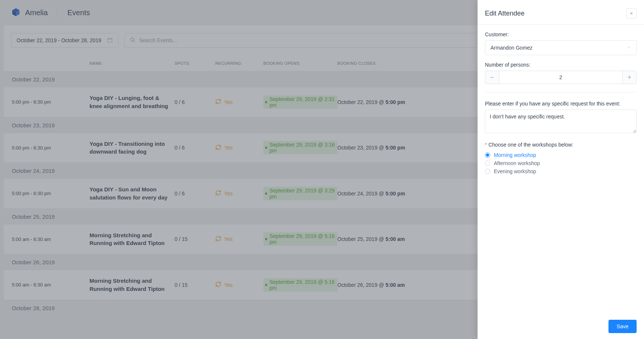 Image resolution: width=644 pixels, height=339 pixels. I want to click on radio-label: Evening workshop, so click(515, 171).